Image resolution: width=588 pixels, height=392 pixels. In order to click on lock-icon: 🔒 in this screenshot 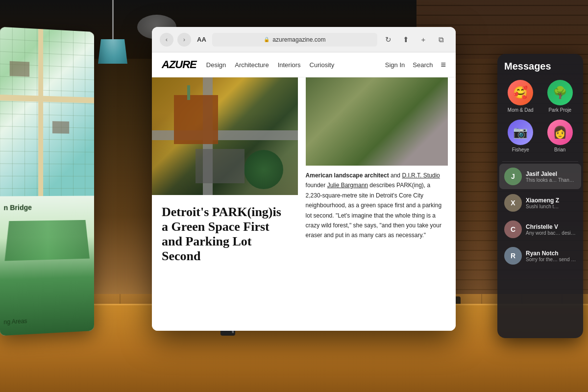, I will do `click(267, 39)`.